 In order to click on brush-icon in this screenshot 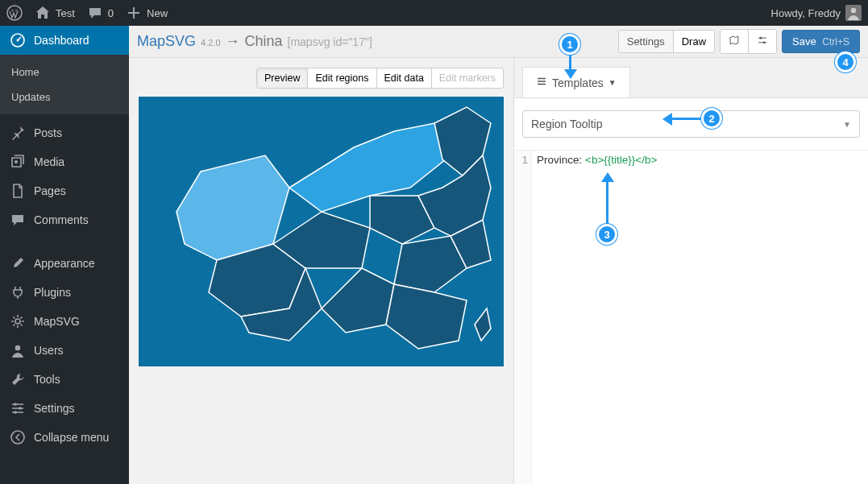, I will do `click(18, 263)`.